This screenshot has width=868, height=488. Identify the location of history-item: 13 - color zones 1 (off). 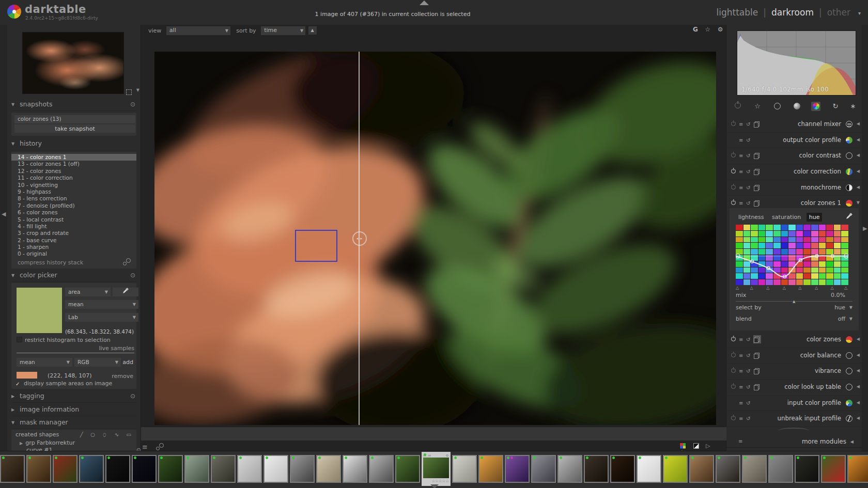
(74, 164).